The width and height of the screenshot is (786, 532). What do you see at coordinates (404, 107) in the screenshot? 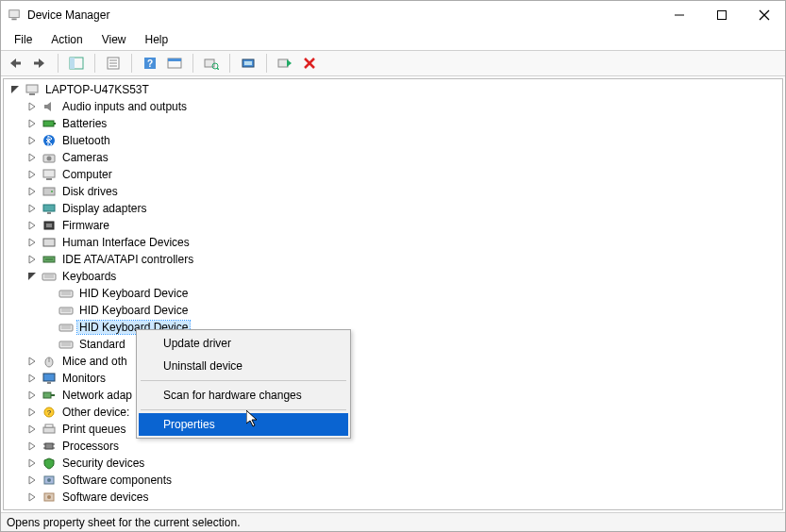
I see `tree-category-row: Audio inputs and outputs` at bounding box center [404, 107].